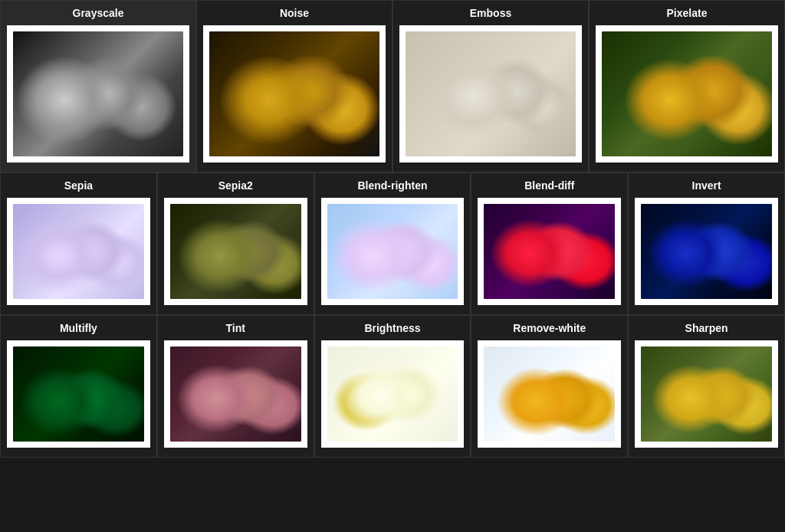  I want to click on filter-label-blend-righten: Blend-righten, so click(392, 186).